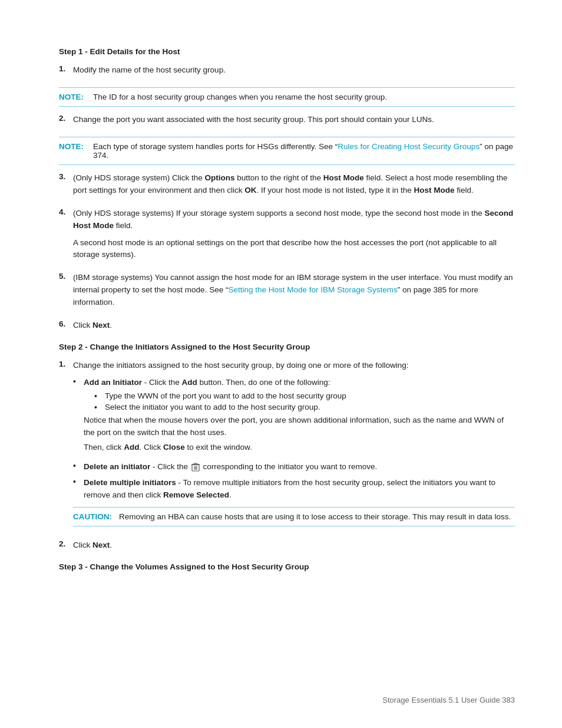 This screenshot has width=562, height=728. Describe the element at coordinates (294, 123) in the screenshot. I see `list-content: Change the port you want associated with…` at that location.